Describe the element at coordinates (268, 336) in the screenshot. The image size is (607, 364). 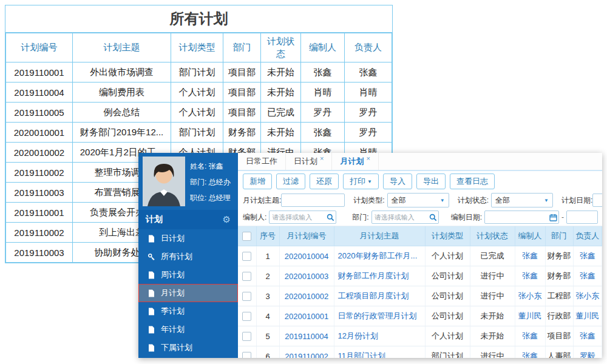
I see `table-cell: 5` at that location.